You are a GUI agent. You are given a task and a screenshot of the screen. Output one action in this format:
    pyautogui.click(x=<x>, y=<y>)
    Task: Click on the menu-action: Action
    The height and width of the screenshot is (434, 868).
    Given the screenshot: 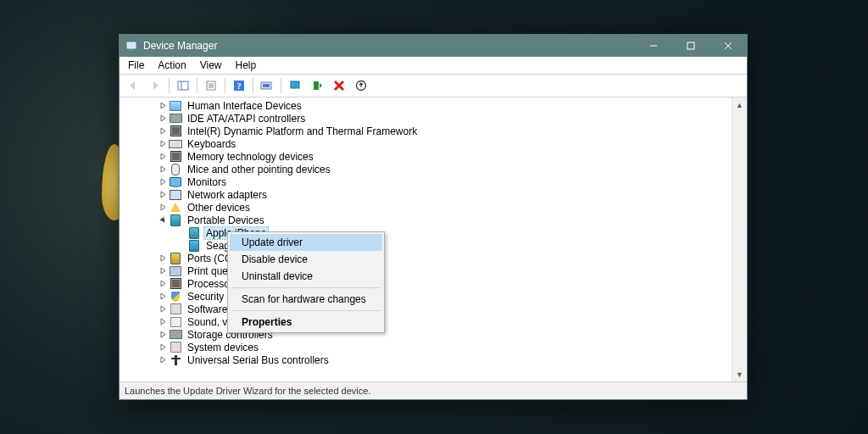 What is the action you would take?
    pyautogui.click(x=171, y=65)
    